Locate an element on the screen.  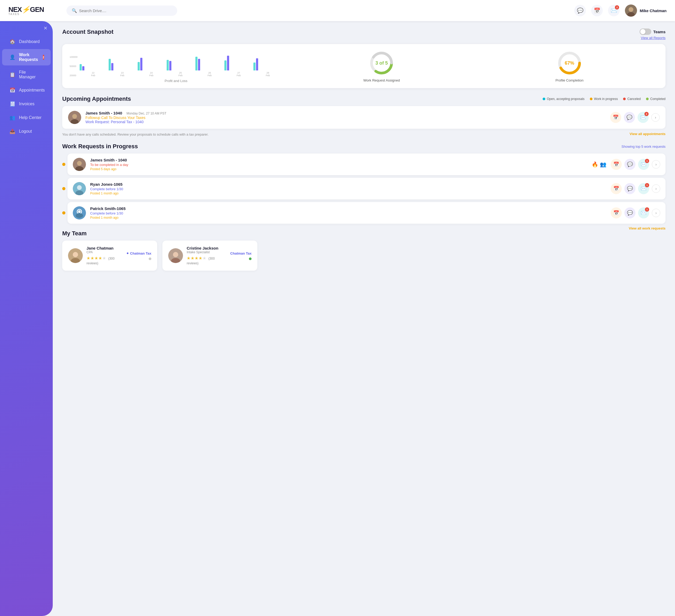
wr-chat-icon-1: 💬 is located at coordinates (630, 189).